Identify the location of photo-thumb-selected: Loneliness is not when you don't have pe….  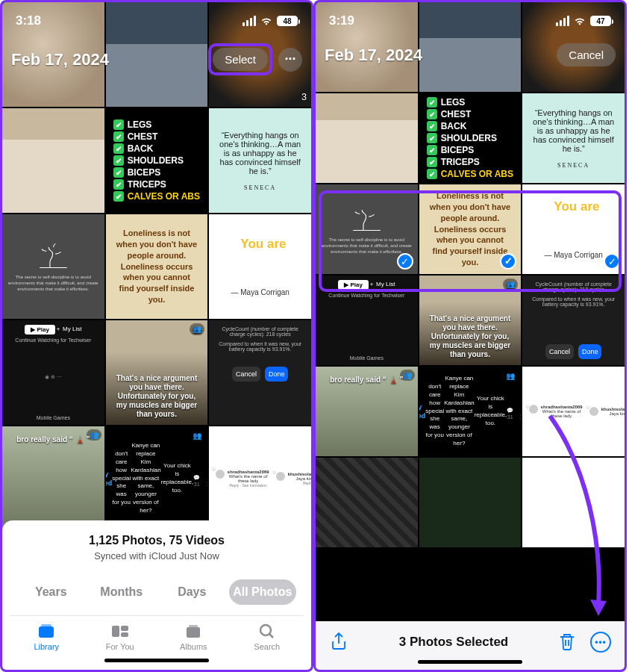
(470, 229).